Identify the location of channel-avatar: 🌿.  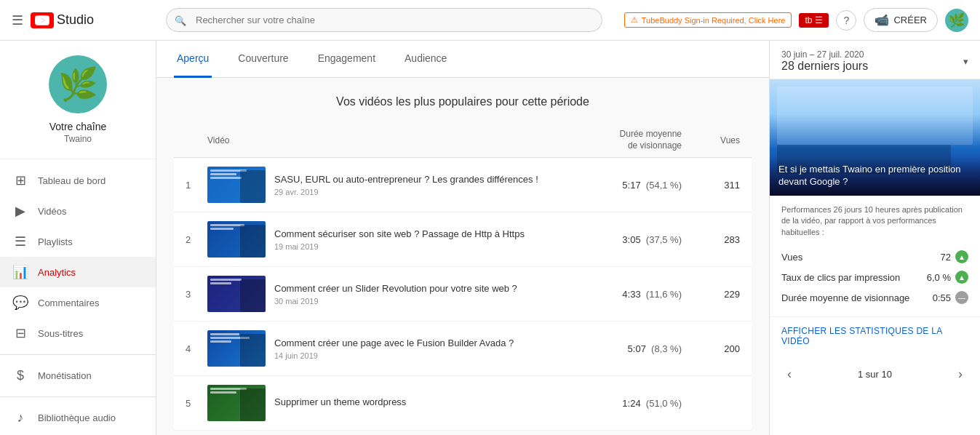
(78, 84).